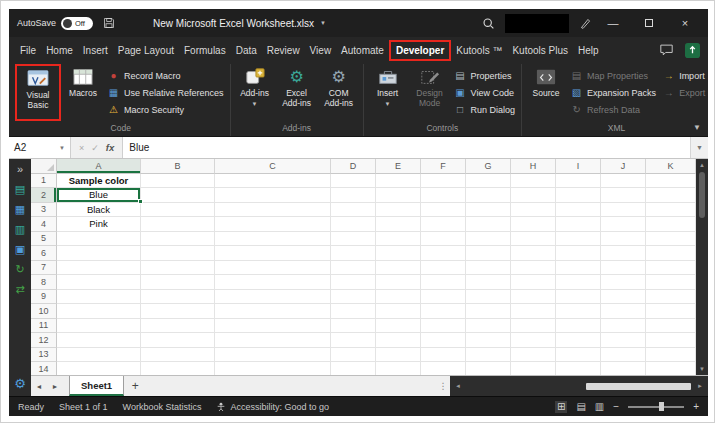 This screenshot has width=715, height=423. Describe the element at coordinates (178, 312) in the screenshot. I see `cell-B10` at that location.